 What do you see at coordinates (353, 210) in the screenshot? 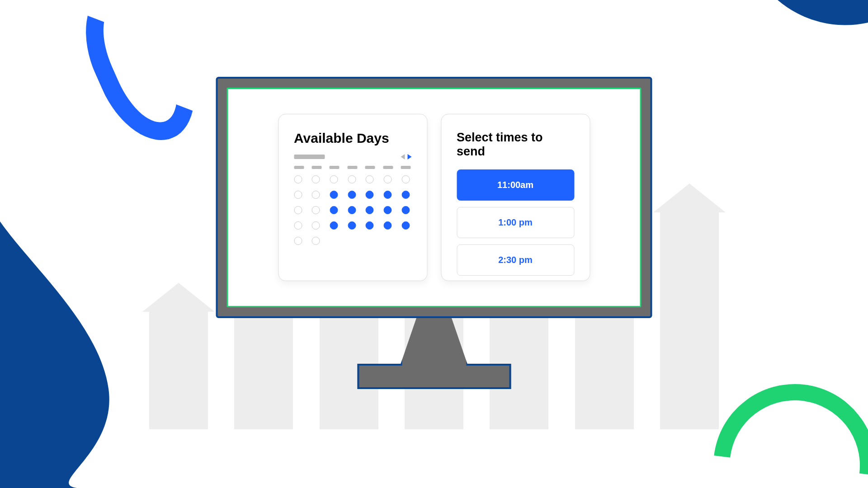
I see `calendar-grid` at bounding box center [353, 210].